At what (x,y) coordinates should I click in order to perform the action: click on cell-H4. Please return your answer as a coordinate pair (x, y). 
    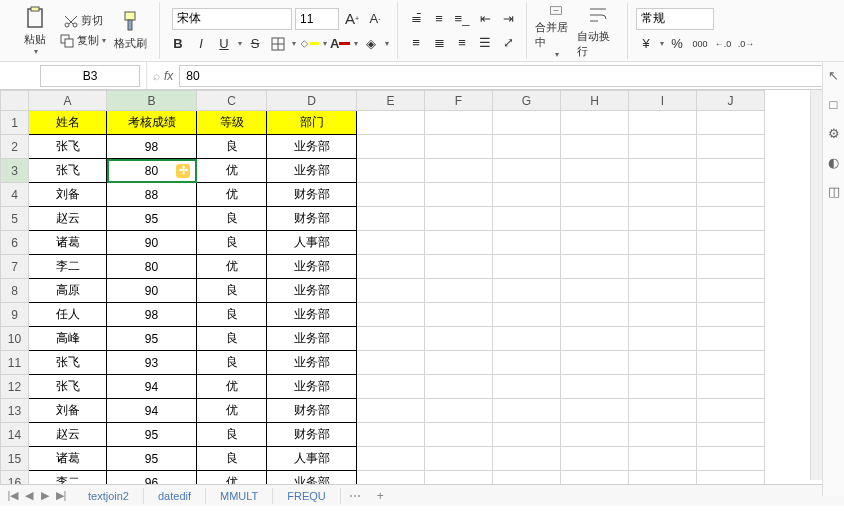
    Looking at the image, I should click on (595, 195).